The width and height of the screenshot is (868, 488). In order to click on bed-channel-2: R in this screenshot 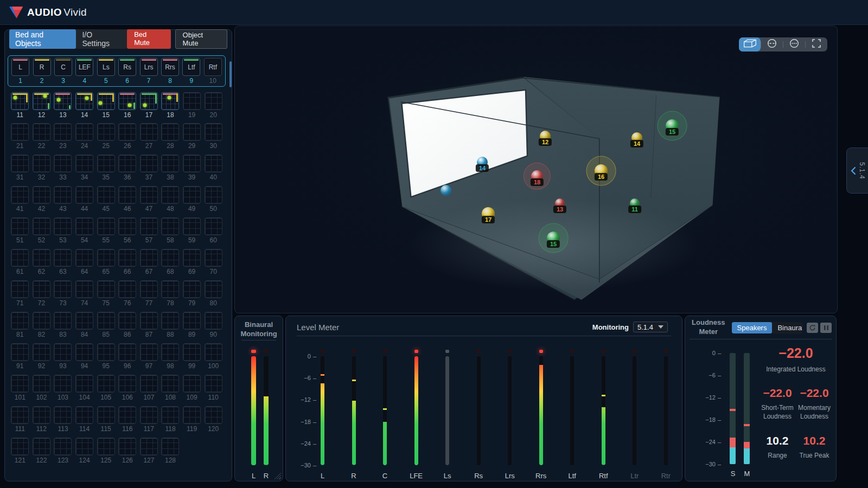, I will do `click(42, 67)`.